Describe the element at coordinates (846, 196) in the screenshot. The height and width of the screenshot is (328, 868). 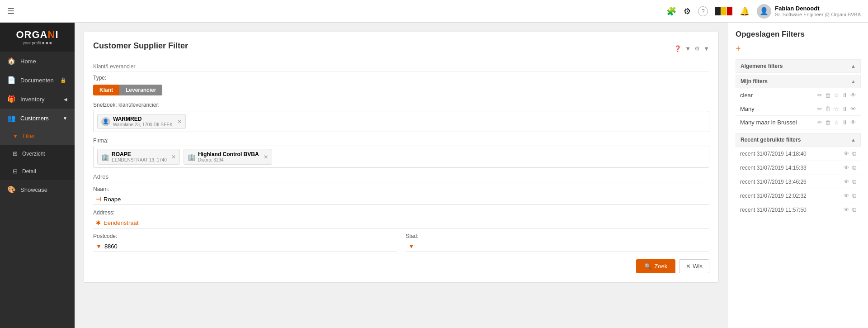
I see `eye-icon-r3: 👁` at that location.